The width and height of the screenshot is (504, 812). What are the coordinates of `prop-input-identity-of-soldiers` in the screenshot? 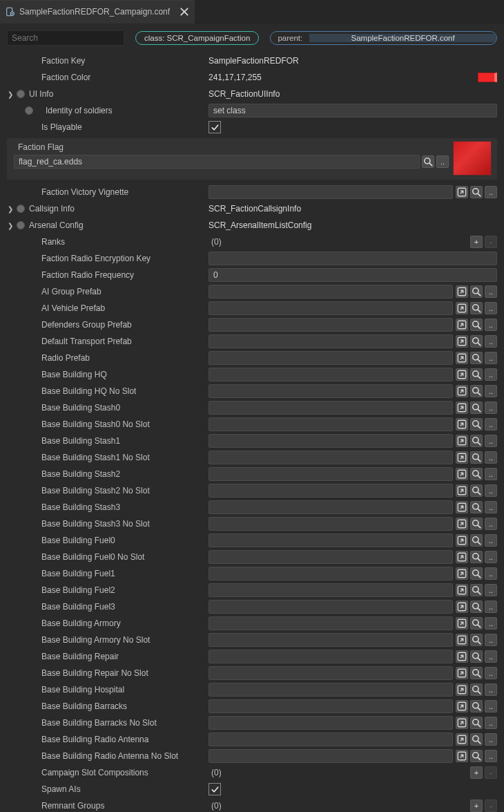 It's located at (353, 111).